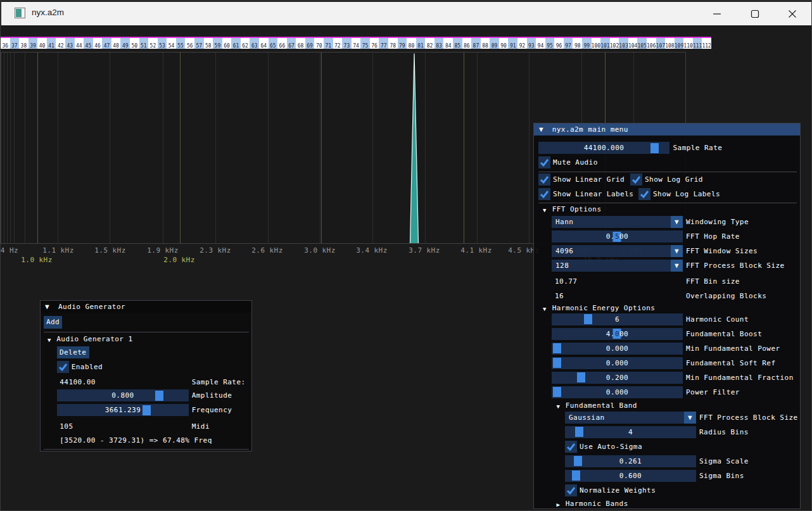 The height and width of the screenshot is (511, 812). Describe the element at coordinates (569, 43) in the screenshot. I see `midi-note-cell: 97` at that location.